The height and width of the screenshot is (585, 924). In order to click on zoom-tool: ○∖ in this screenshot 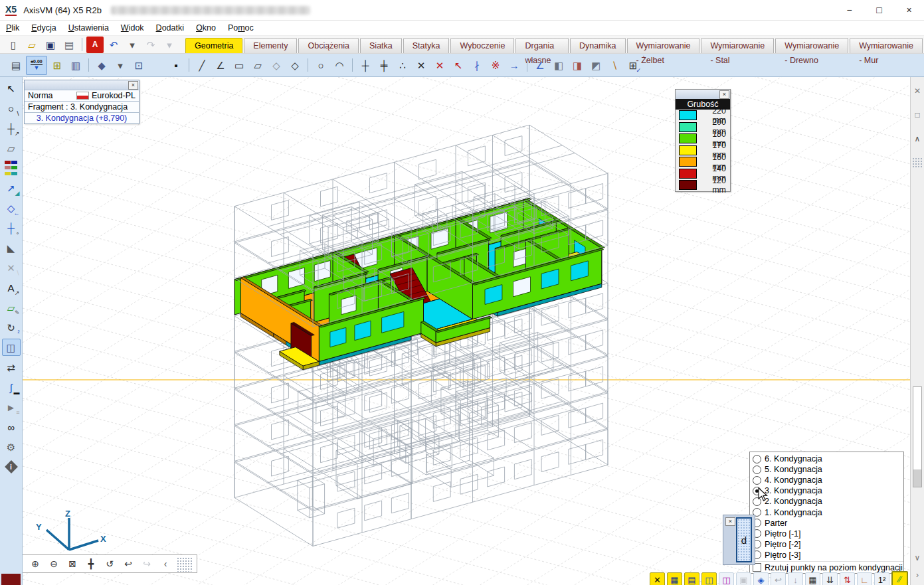, I will do `click(11, 108)`.